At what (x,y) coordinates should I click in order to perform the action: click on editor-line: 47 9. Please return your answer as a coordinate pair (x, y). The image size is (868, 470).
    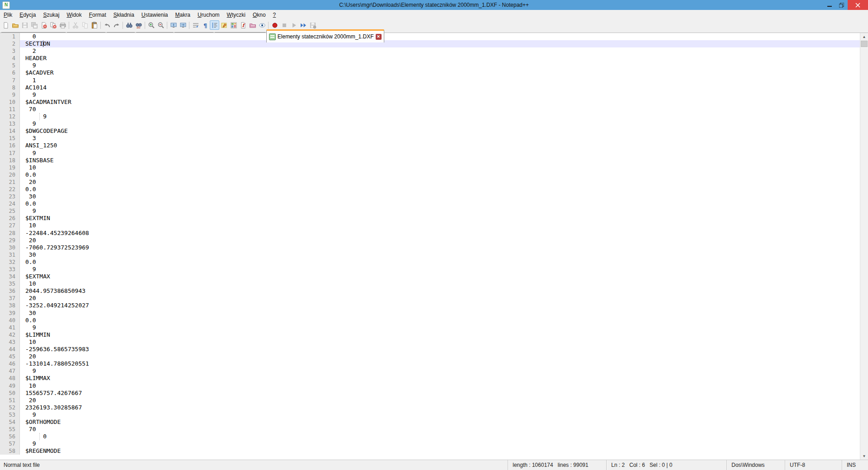
    Looking at the image, I should click on (430, 371).